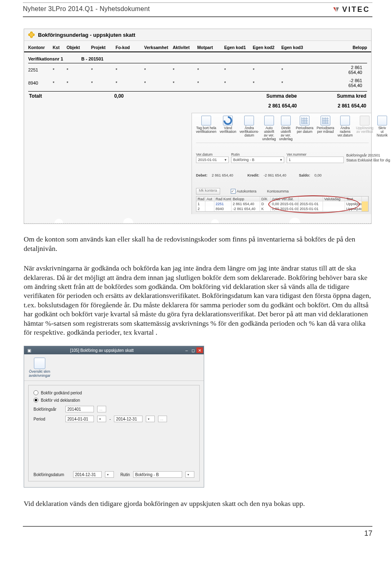 This screenshot has height=584, width=392. I want to click on torn-edge-decoration, so click(198, 219).